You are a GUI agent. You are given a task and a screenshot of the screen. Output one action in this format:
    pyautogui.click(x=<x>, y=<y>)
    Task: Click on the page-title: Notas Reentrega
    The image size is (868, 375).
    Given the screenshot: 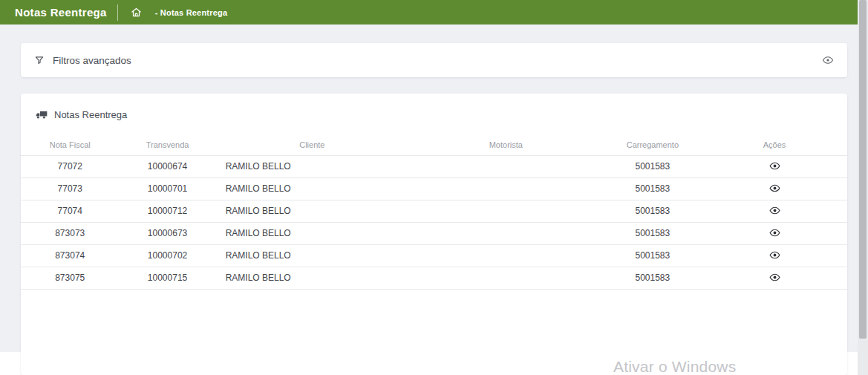 What is the action you would take?
    pyautogui.click(x=61, y=12)
    